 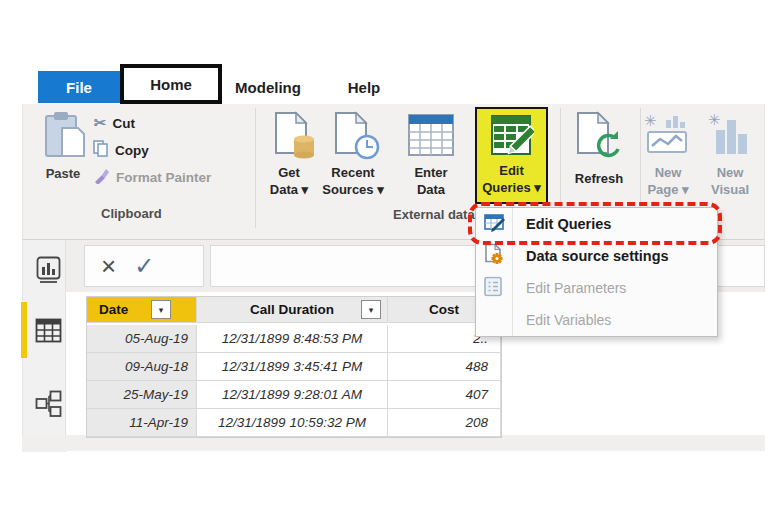 I want to click on recent-sources-label: Recent Sources ▾, so click(x=353, y=181).